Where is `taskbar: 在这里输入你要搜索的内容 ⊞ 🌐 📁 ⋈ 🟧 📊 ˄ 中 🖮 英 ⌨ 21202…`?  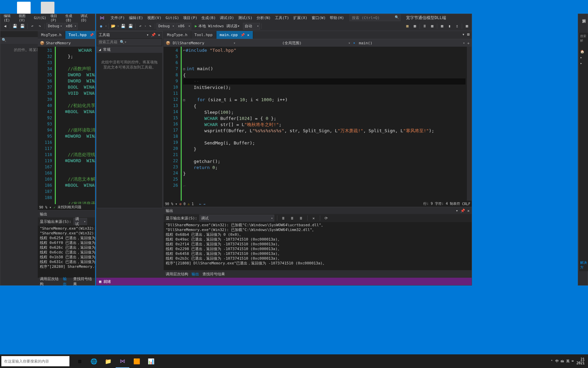 taskbar: 在这里输入你要搜索的内容 ⊞ 🌐 📁 ⋈ 🟧 📊 ˄ 中 🖮 英 ⌨ 21202… is located at coordinates (294, 361).